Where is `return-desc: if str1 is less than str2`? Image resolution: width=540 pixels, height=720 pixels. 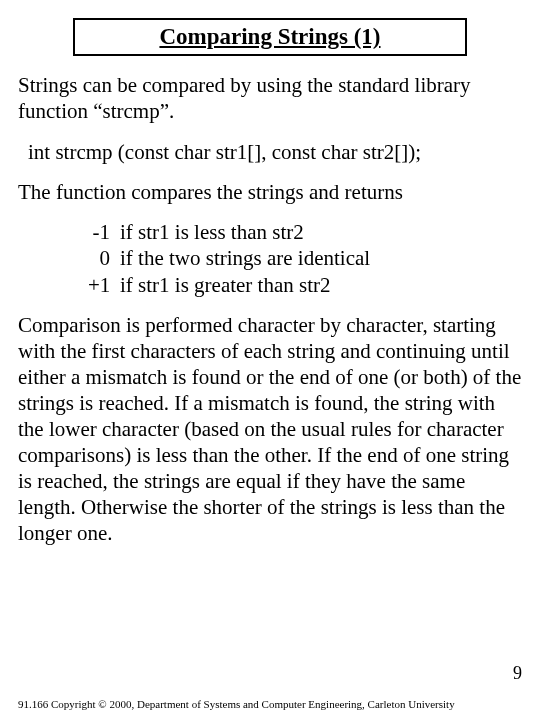 return-desc: if str1 is less than str2 is located at coordinates (321, 232).